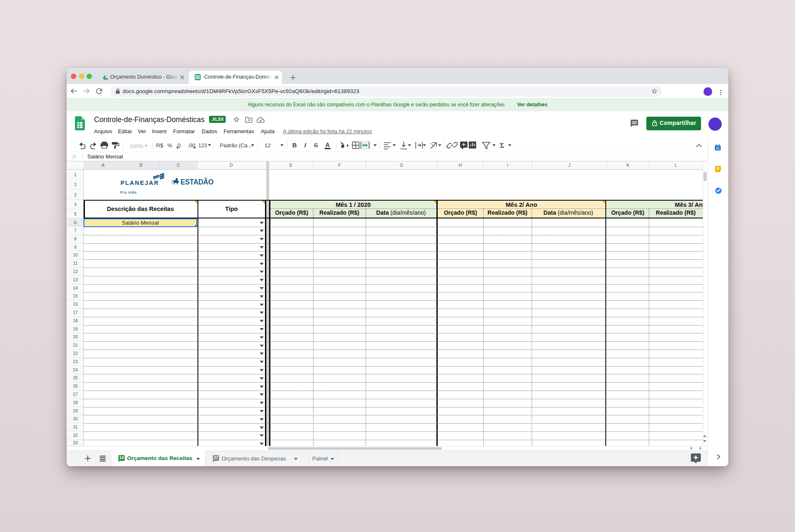 This screenshot has height=532, width=795. What do you see at coordinates (191, 146) in the screenshot?
I see `svg-text: .00` at bounding box center [191, 146].